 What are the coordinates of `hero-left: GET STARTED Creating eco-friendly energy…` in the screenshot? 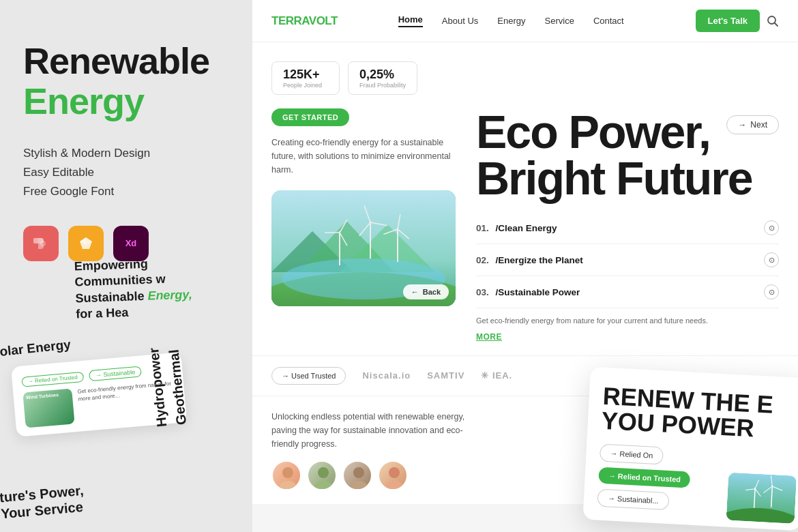 It's located at (367, 225).